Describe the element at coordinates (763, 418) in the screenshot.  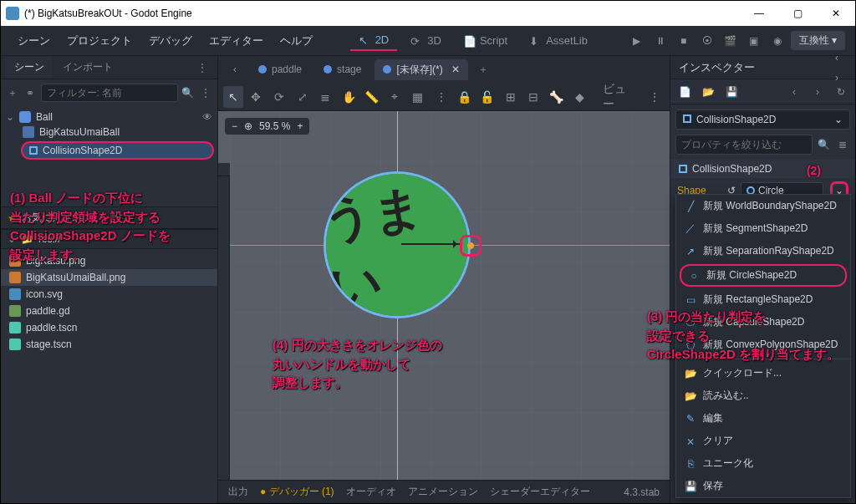
I see `menu-edit: ✎編集` at that location.